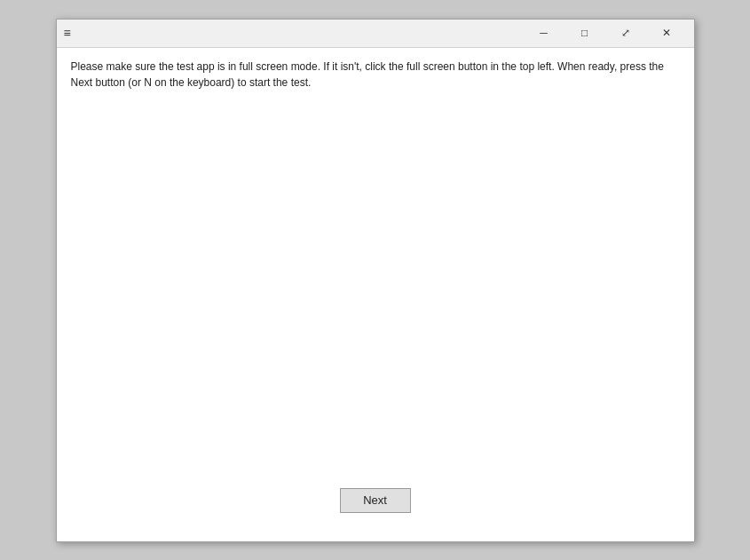 The height and width of the screenshot is (560, 750). Describe the element at coordinates (605, 33) in the screenshot. I see `titlebar-controls: ─ □ ⤢ ✕` at that location.